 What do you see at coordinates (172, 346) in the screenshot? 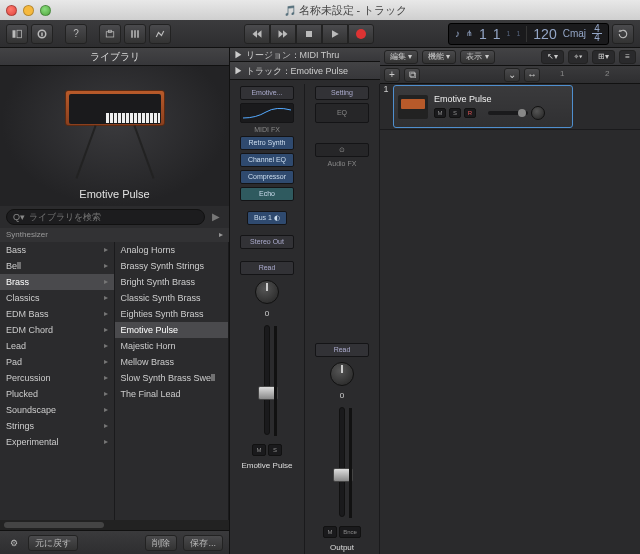
I see `category-item: Majestic Horn` at bounding box center [172, 346].